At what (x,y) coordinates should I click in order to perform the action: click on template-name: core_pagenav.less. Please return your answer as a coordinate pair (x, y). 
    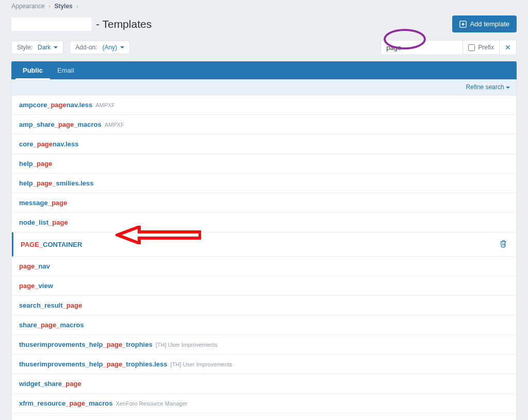
    Looking at the image, I should click on (48, 144).